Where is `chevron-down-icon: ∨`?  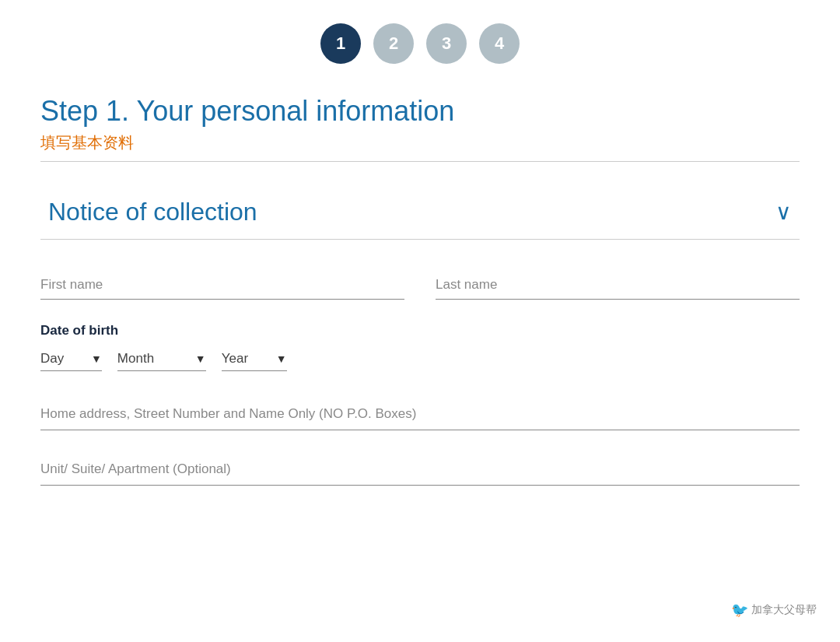 chevron-down-icon: ∨ is located at coordinates (787, 212).